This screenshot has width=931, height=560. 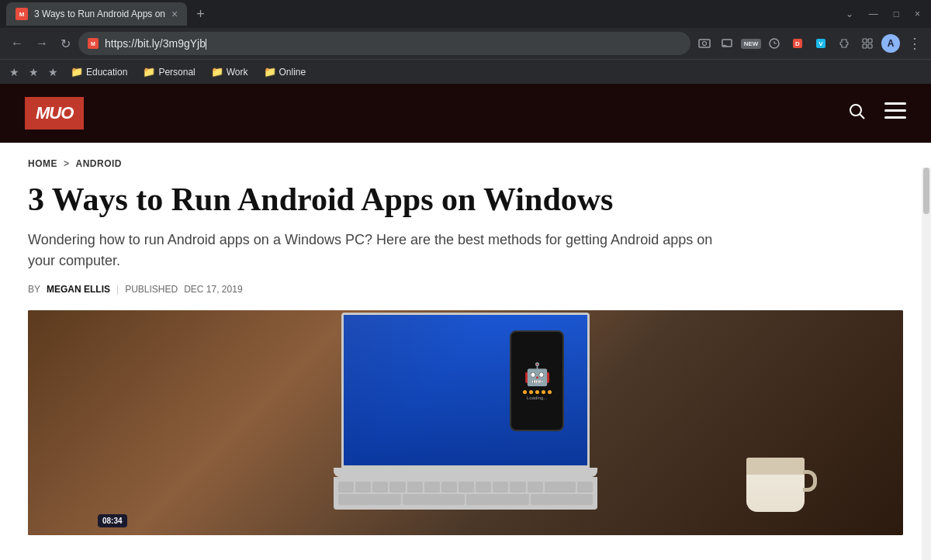 I want to click on new-badge-icon: NEW, so click(x=751, y=43).